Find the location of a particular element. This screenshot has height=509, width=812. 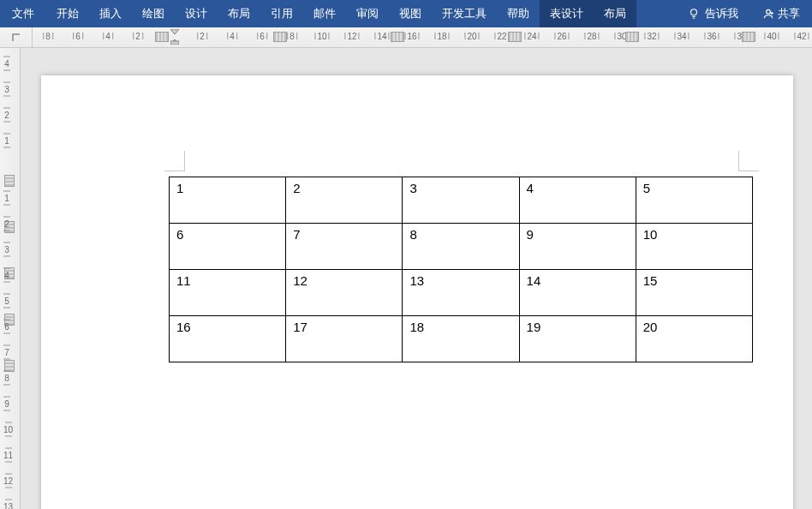

tab-insert: 插入 is located at coordinates (110, 14).